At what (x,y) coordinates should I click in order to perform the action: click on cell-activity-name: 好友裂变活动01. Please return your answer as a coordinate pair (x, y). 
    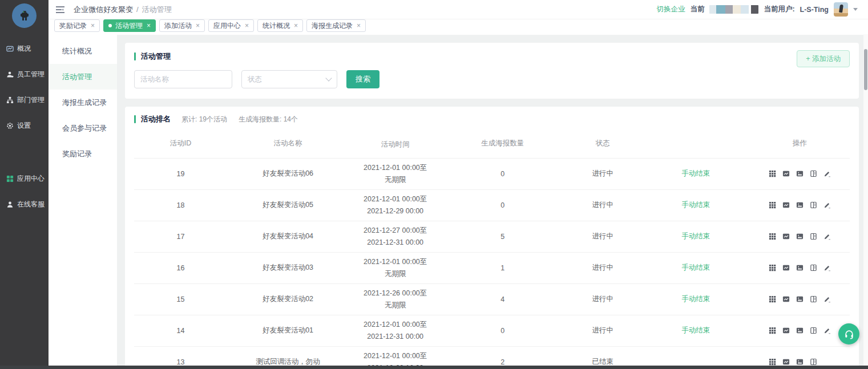
    Looking at the image, I should click on (288, 331).